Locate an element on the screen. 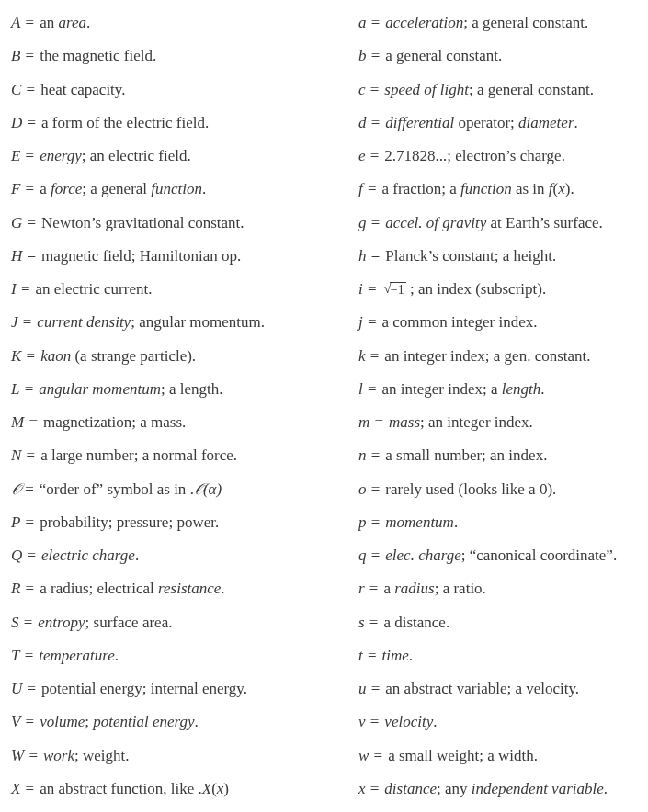 The height and width of the screenshot is (812, 648). lowercase-description: a radius; a ratio. is located at coordinates (434, 588).